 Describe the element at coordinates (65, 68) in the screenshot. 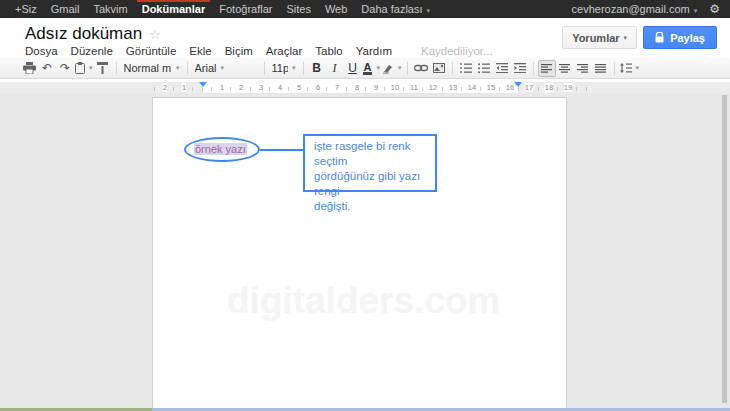

I see `redo-button: ↷` at that location.